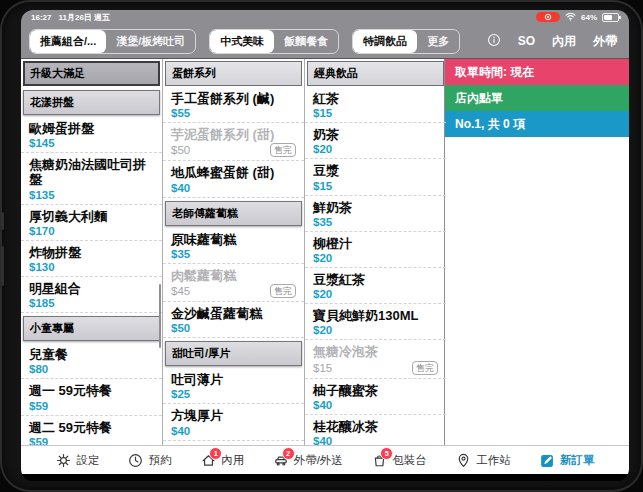 The width and height of the screenshot is (643, 492). I want to click on menu-item: 桂花釀冰茶$40, so click(376, 430).